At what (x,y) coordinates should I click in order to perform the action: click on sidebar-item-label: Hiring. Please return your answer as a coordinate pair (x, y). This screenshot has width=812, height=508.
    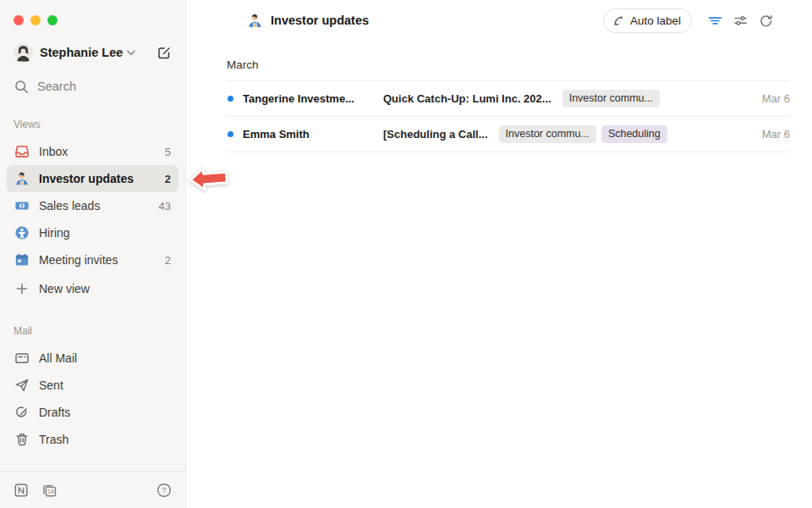
    Looking at the image, I should click on (54, 233).